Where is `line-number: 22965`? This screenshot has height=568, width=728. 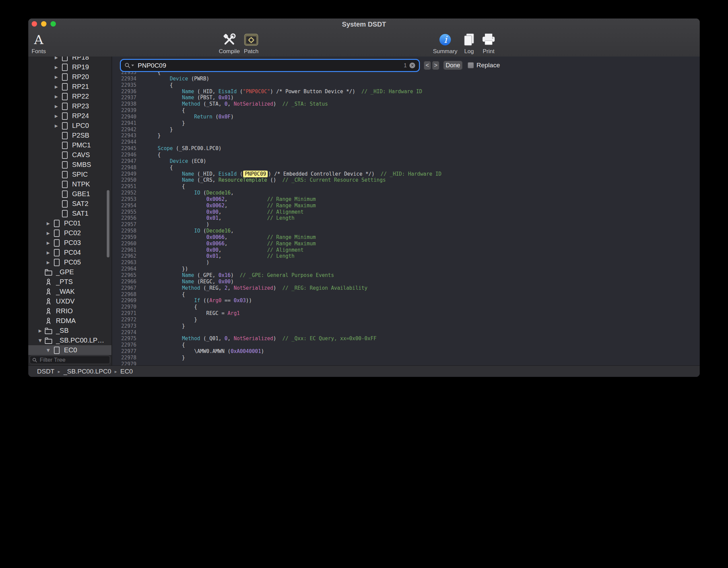 line-number: 22965 is located at coordinates (126, 275).